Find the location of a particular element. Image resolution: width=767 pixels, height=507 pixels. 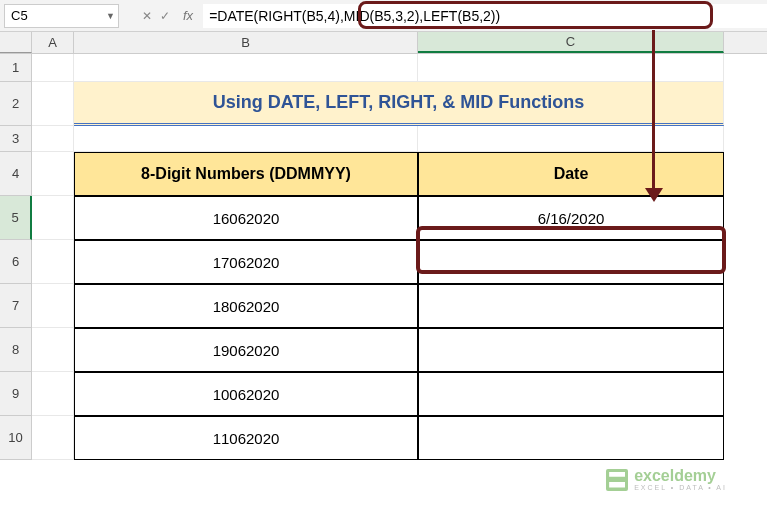

row-header: 4 is located at coordinates (16, 174).